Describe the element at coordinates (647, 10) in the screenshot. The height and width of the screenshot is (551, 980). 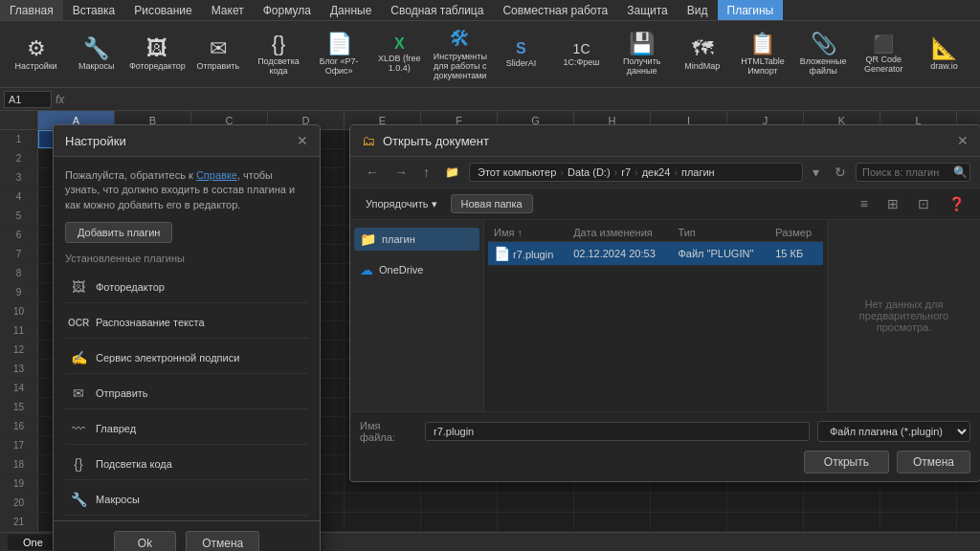
I see `menu-item-protect: Защита` at that location.